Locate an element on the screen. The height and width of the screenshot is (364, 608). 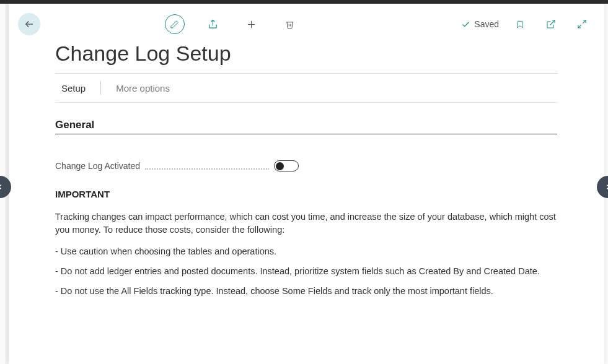
bookmark-button is located at coordinates (520, 24).